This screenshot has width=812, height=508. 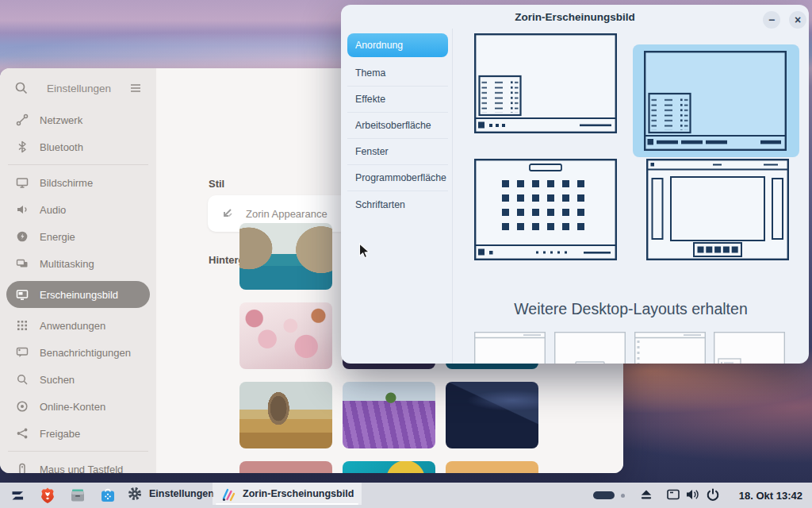 What do you see at coordinates (108, 495) in the screenshot?
I see `software-store-icon` at bounding box center [108, 495].